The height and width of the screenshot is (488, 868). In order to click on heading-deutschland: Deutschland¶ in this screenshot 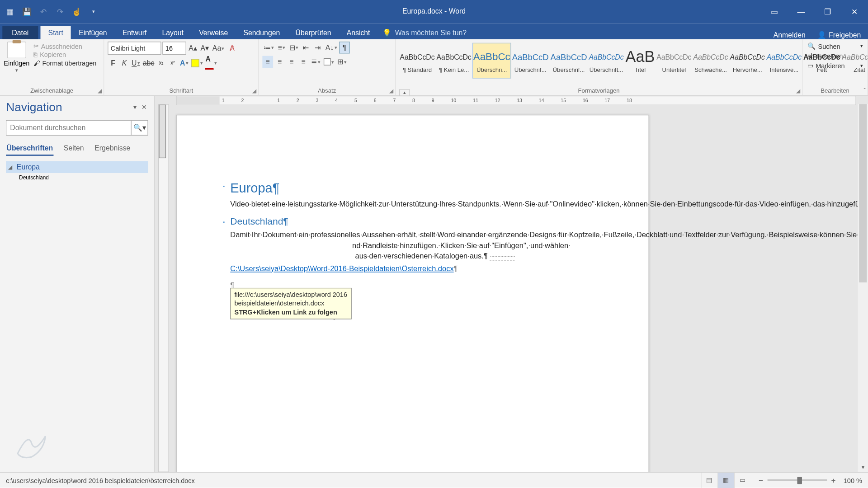, I will do `click(412, 222)`.